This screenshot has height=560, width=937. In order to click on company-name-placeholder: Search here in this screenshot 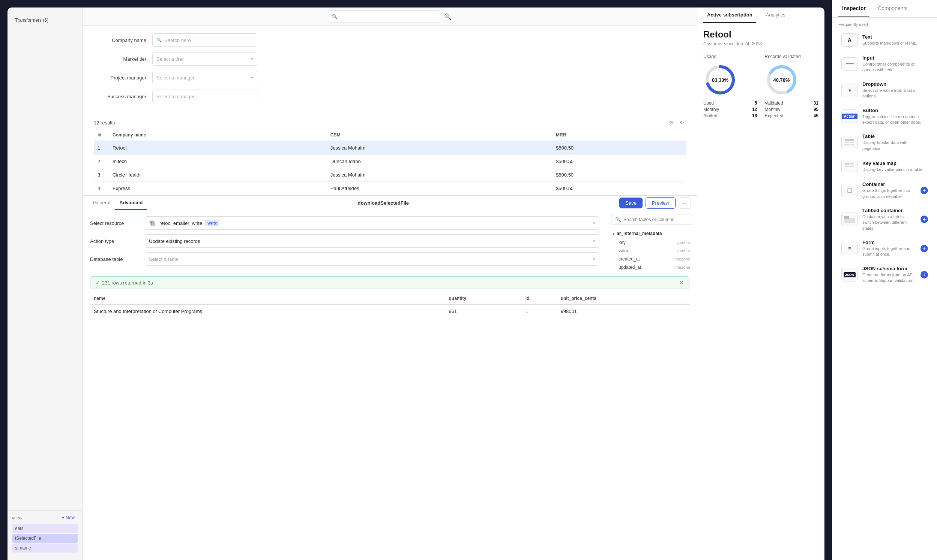, I will do `click(177, 40)`.